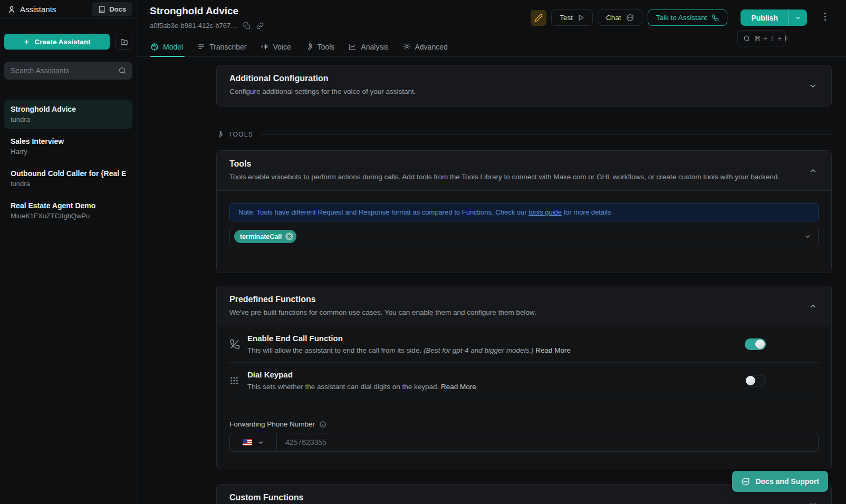 The image size is (846, 504). I want to click on edit-button, so click(539, 18).